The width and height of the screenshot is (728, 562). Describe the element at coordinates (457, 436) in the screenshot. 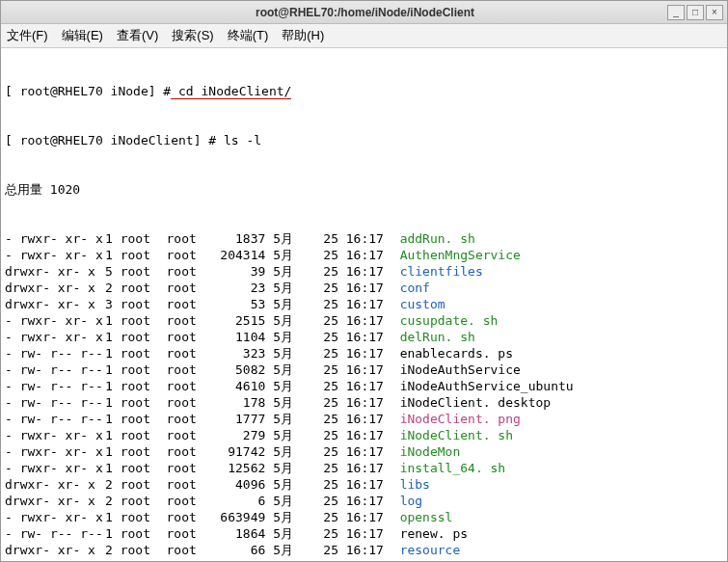

I see `file-name: iNodeClient. sh` at that location.